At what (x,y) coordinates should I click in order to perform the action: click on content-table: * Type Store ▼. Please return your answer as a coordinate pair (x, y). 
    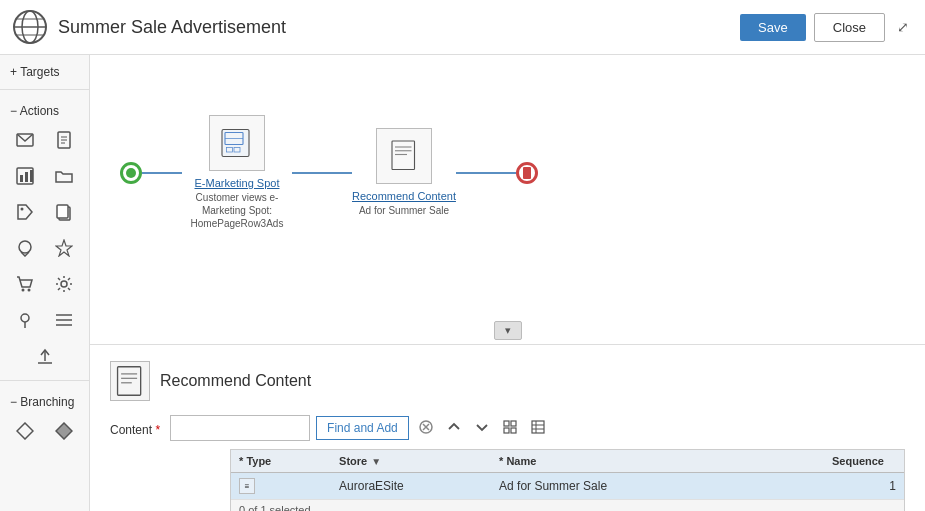
    Looking at the image, I should click on (568, 475).